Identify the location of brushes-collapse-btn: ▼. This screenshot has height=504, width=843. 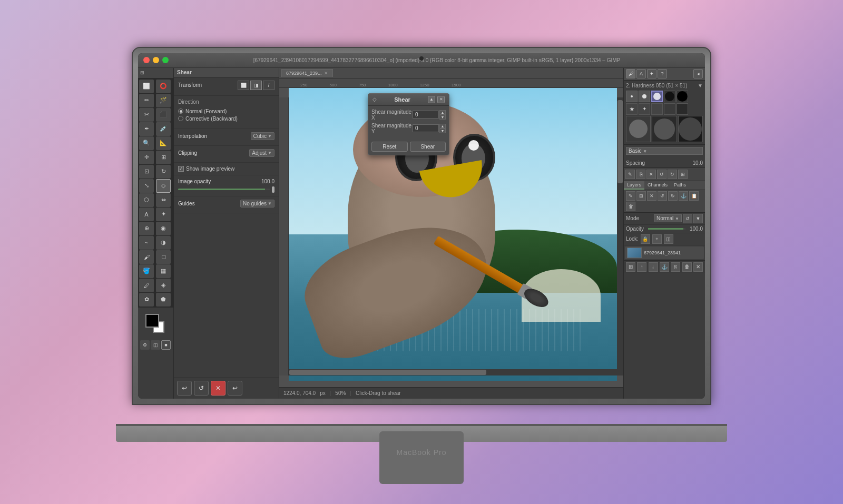
(700, 85).